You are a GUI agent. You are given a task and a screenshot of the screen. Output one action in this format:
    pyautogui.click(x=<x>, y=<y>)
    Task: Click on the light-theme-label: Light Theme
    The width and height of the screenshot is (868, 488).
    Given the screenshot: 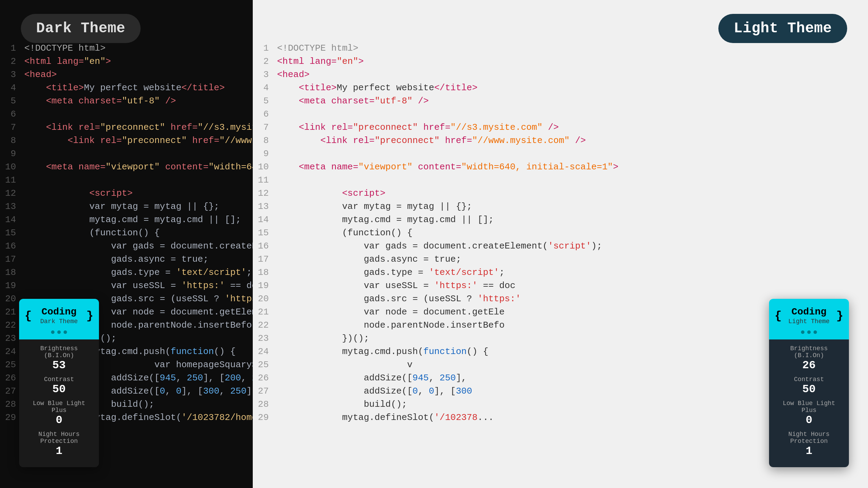 What is the action you would take?
    pyautogui.click(x=783, y=28)
    